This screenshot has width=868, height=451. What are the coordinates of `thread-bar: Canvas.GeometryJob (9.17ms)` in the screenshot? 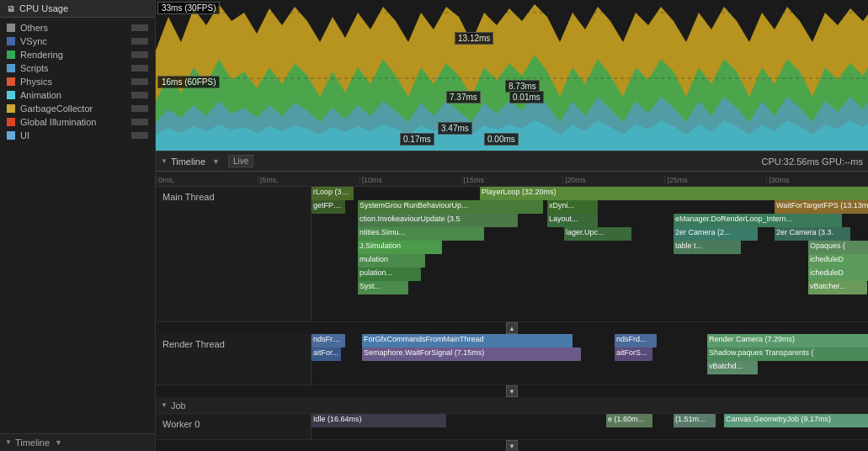 It's located at (796, 421).